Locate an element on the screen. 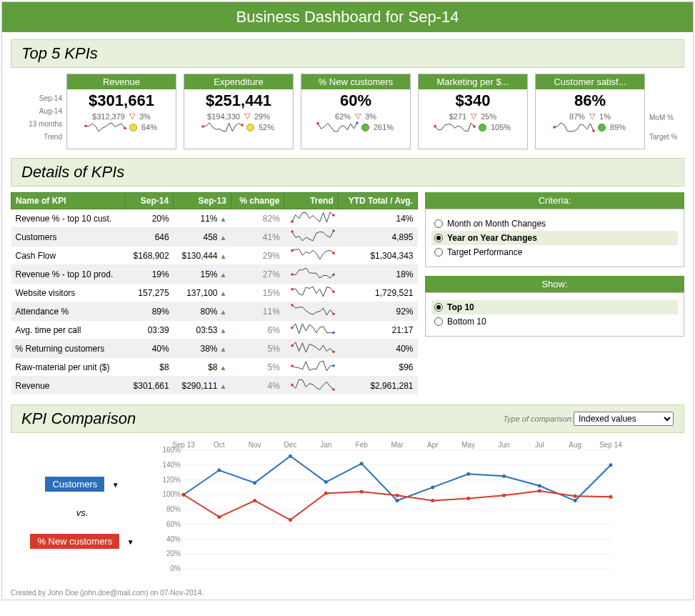 Image resolution: width=695 pixels, height=616 pixels. cell-chg: 82% is located at coordinates (257, 219).